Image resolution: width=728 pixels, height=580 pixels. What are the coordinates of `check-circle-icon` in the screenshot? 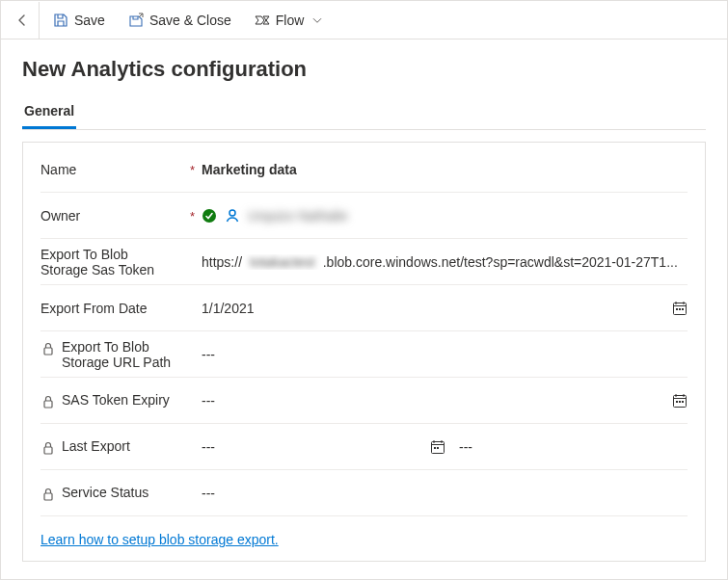 It's located at (209, 216).